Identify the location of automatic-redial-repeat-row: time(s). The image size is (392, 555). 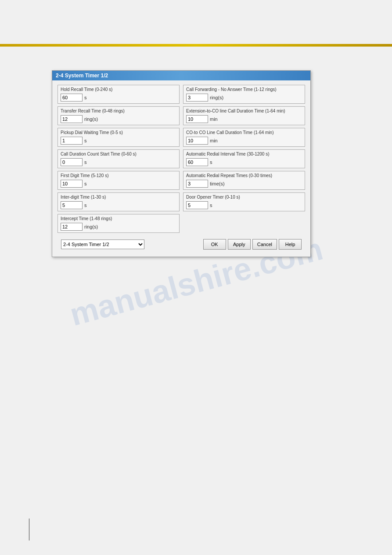
(244, 184).